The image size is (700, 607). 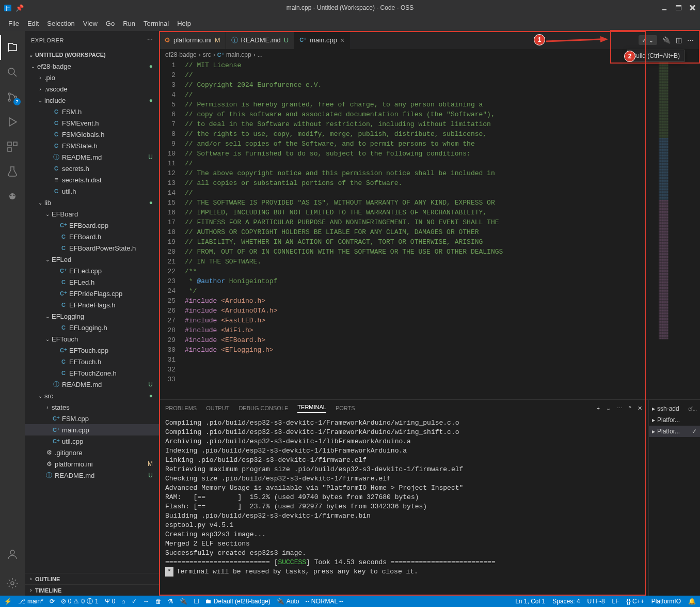 What do you see at coordinates (679, 40) in the screenshot?
I see `split-editor-icon: ◫` at bounding box center [679, 40].